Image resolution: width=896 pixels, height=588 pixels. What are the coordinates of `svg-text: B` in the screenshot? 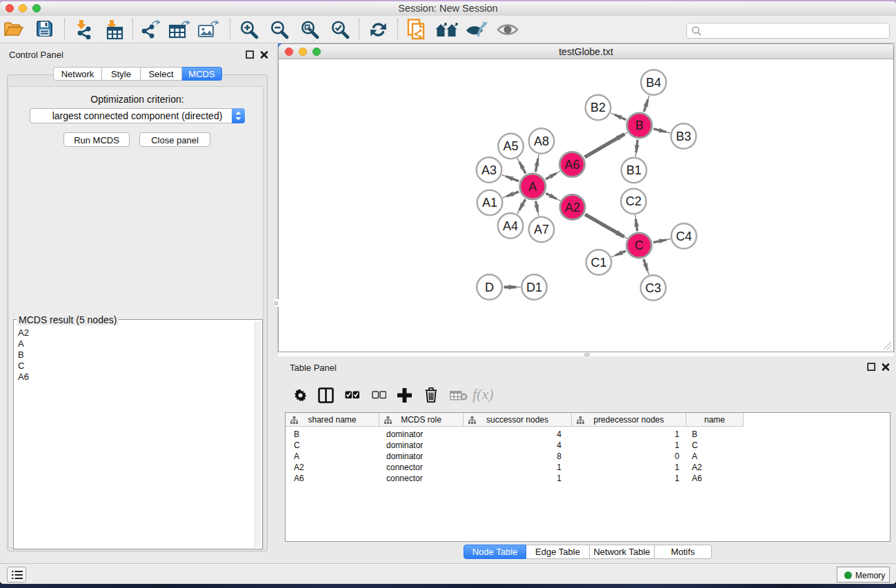 It's located at (639, 125).